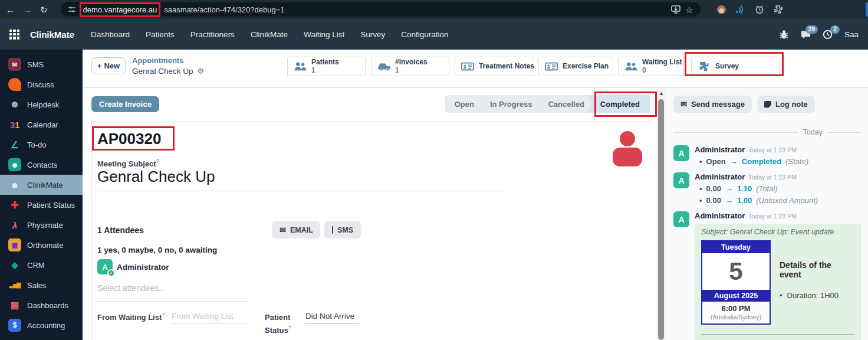  I want to click on status-in-progress: In Progress, so click(508, 104).